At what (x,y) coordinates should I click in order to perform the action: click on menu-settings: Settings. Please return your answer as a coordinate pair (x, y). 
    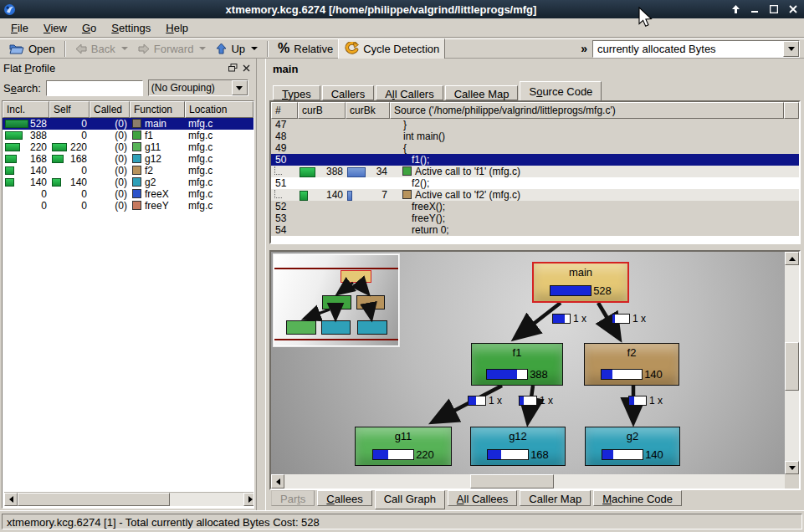
    Looking at the image, I should click on (131, 28).